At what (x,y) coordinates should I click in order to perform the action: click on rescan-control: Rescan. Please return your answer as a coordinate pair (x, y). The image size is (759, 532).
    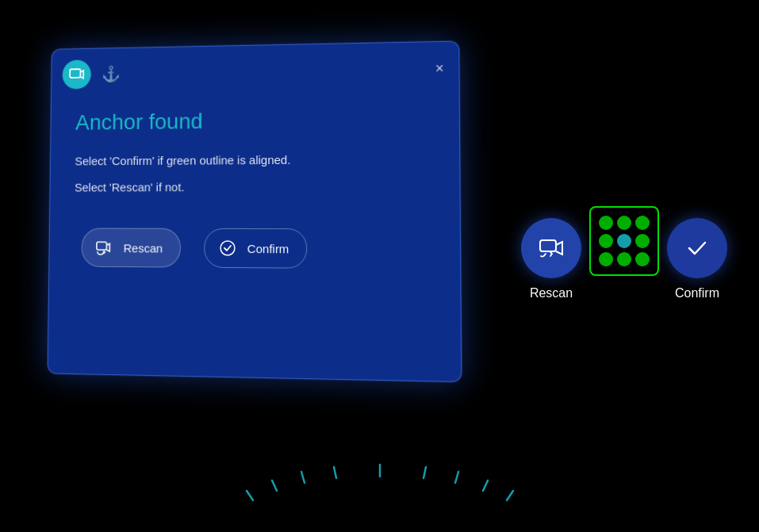
    Looking at the image, I should click on (551, 259).